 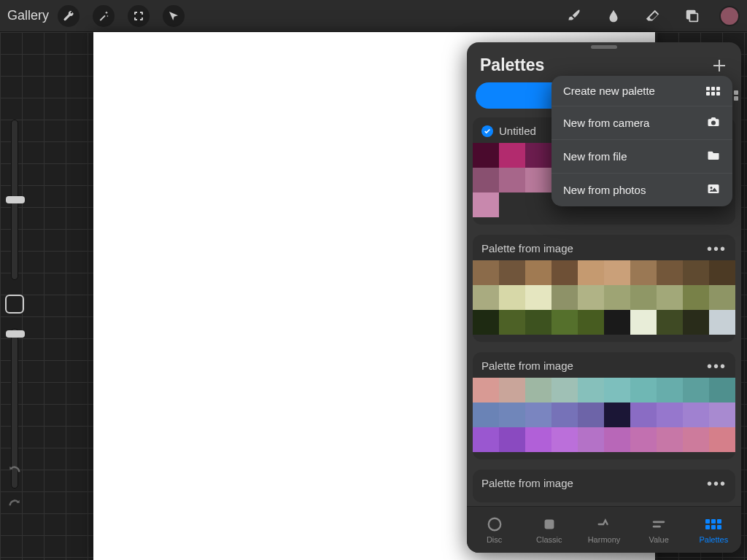 I want to click on brush-button, so click(x=574, y=16).